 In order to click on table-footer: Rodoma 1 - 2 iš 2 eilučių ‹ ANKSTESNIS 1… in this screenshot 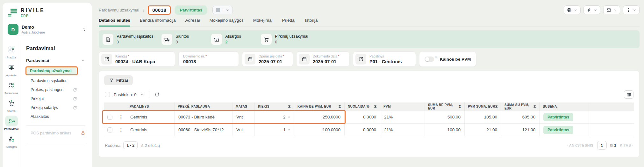, I will do `click(369, 145)`.